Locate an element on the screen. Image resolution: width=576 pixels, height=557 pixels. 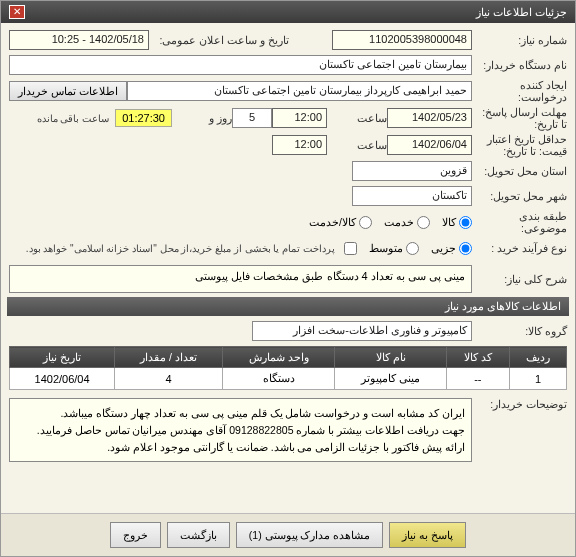
titlebar: جزئیات اطلاعات نیاز ✕ is located at coordinates (288, 12).